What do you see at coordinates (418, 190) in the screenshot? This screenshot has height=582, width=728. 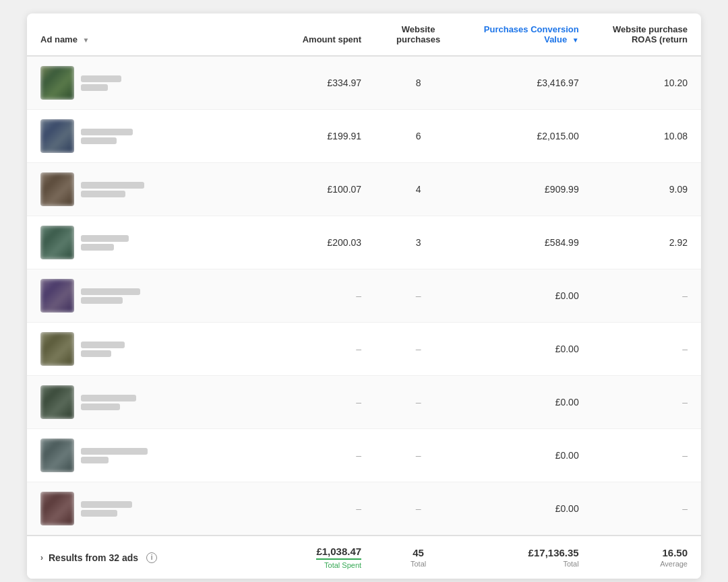 I see `website-purchases-cell: 4` at bounding box center [418, 190].